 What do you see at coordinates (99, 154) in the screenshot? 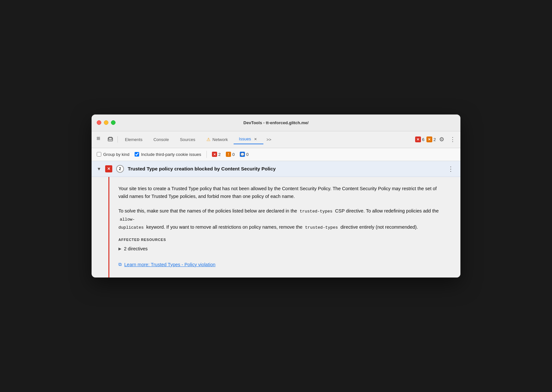
I see `group-by-kind-checkbox` at bounding box center [99, 154].